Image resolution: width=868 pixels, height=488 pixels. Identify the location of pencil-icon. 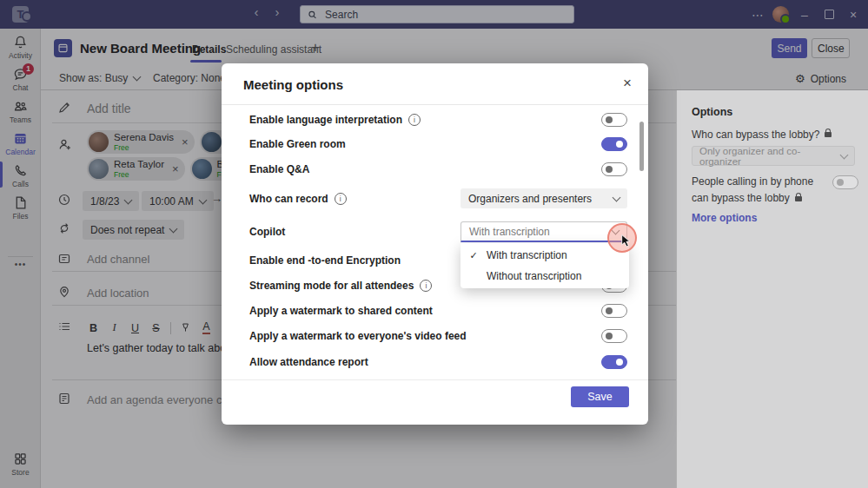
(64, 108).